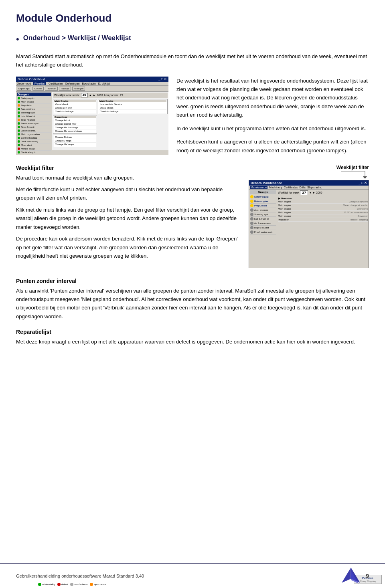 The image size is (385, 588). I want to click on footer-right: 9, so click(355, 576).